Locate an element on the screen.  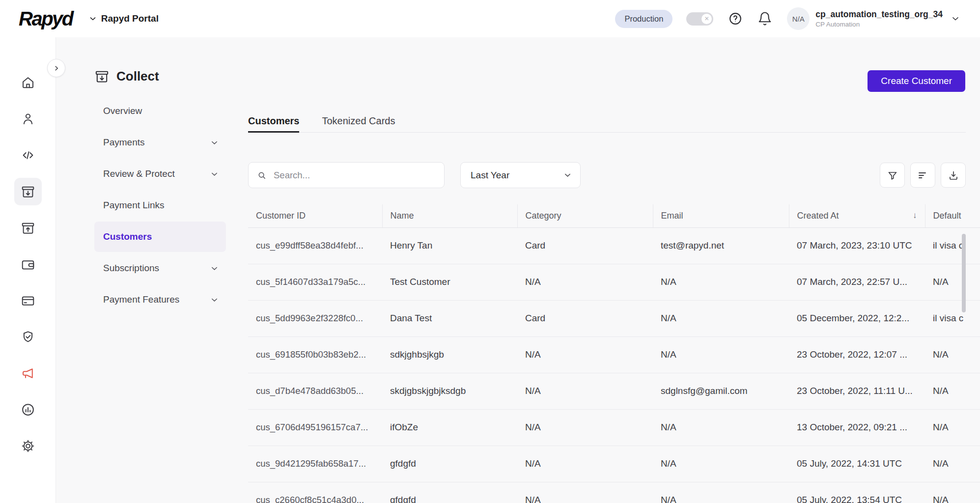
cell-customer-id: cus_691855f0b03b83eb2... is located at coordinates (315, 355).